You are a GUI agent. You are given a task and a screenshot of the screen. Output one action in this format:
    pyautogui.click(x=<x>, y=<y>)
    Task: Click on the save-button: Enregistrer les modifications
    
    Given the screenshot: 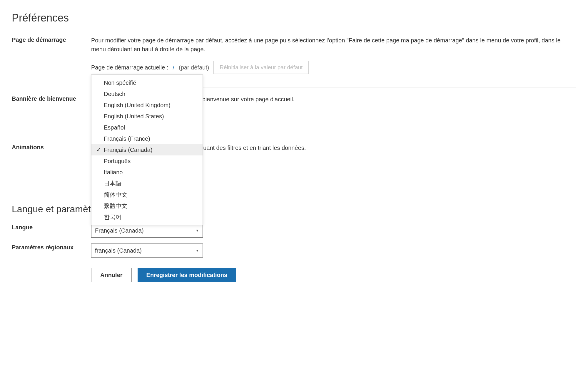 What is the action you would take?
    pyautogui.click(x=187, y=275)
    